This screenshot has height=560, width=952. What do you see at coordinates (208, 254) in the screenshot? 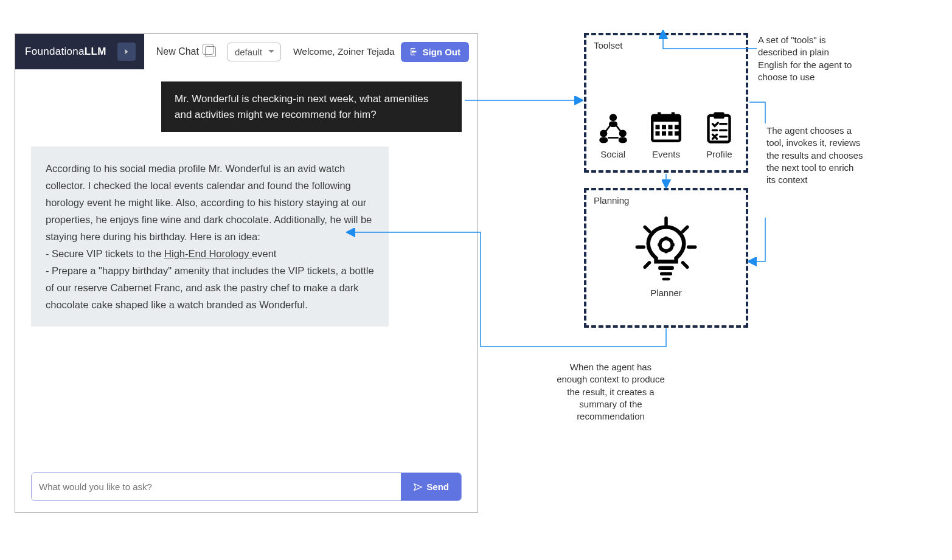
I see `horology-link: High-End Horology` at bounding box center [208, 254].